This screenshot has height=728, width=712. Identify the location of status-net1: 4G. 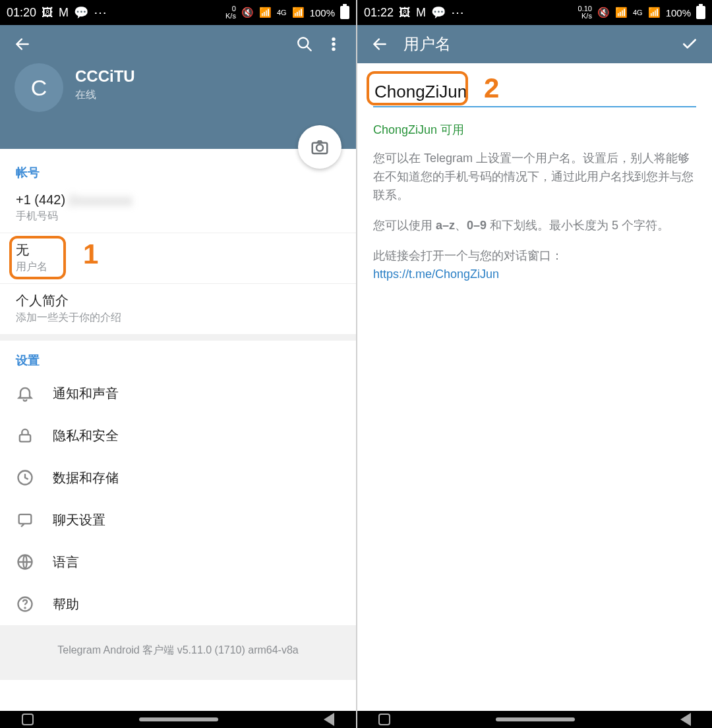
(282, 13).